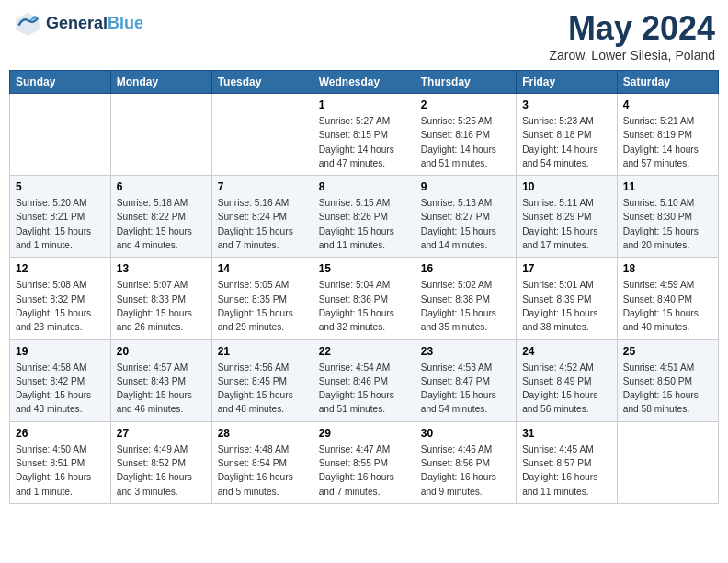 Image resolution: width=728 pixels, height=563 pixels. I want to click on day-info: Sunrise: 5:04 AMSunset: 8:36 PMDaylight:…, so click(364, 305).